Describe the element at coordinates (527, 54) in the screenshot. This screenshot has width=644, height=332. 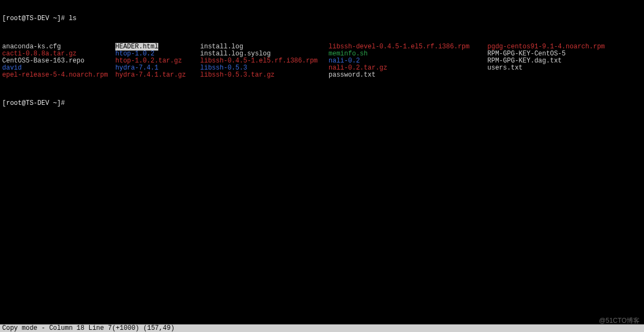
I see `filename: RPM-GPG-KEY-CentOS-5` at that location.